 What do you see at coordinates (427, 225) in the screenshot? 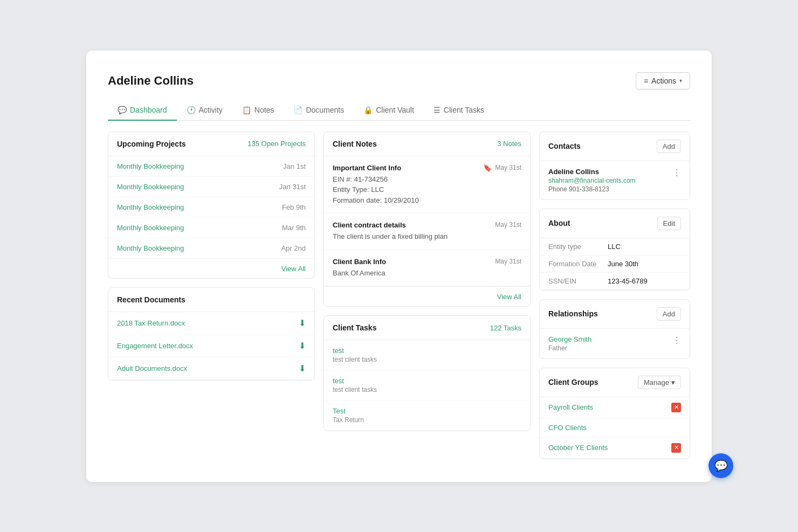
I see `note-header: Client contract details May 31st` at bounding box center [427, 225].